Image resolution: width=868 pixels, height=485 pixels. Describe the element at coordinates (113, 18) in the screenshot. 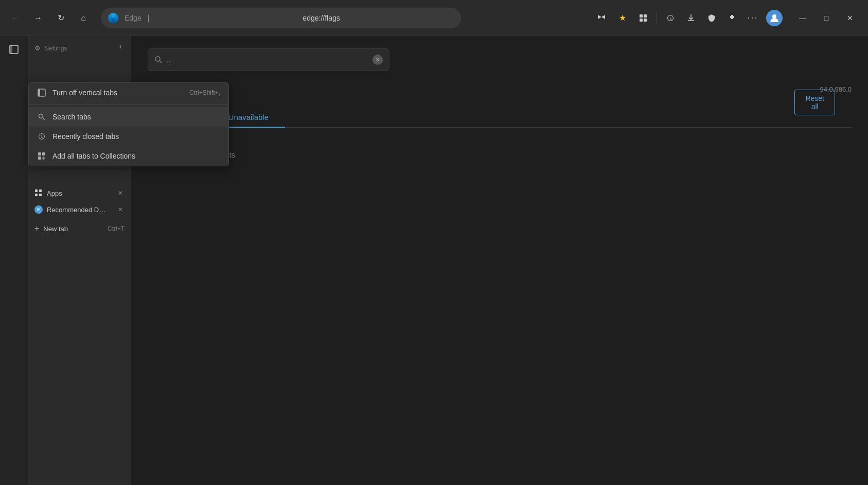

I see `edge-logo-icon` at that location.